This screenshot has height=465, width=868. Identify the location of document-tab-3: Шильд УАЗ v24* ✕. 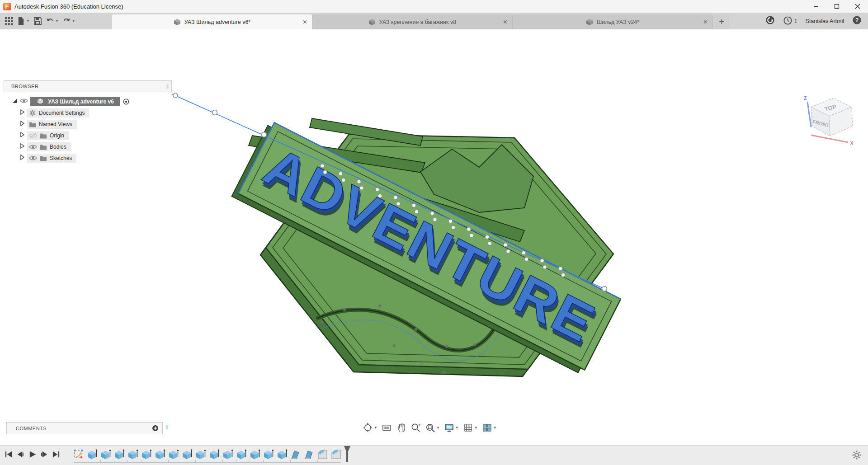
(613, 22).